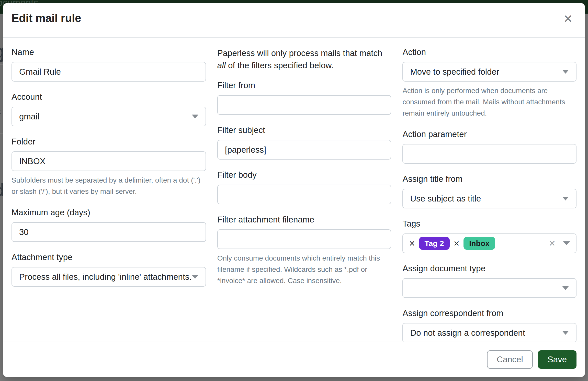 This screenshot has height=381, width=588. What do you see at coordinates (489, 268) in the screenshot?
I see `assign-document-type-label: Assign document type` at bounding box center [489, 268].